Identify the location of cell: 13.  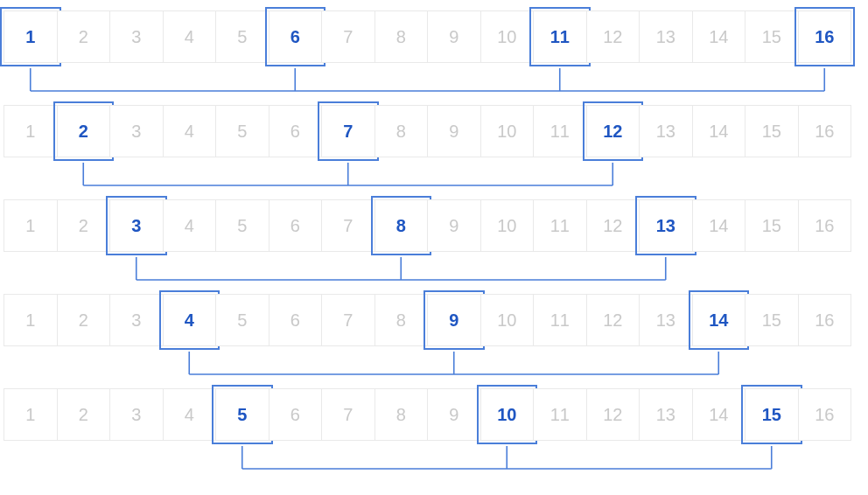
(666, 415).